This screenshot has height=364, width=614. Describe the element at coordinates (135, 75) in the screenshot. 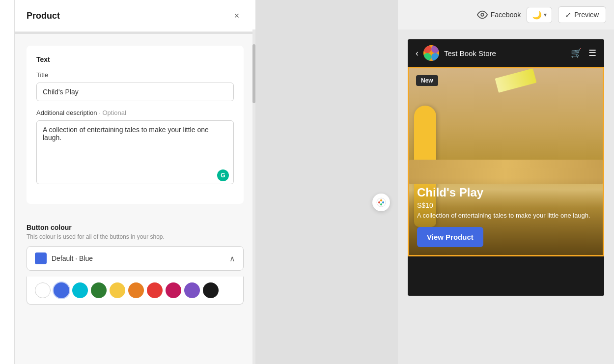

I see `title-label: Title` at that location.